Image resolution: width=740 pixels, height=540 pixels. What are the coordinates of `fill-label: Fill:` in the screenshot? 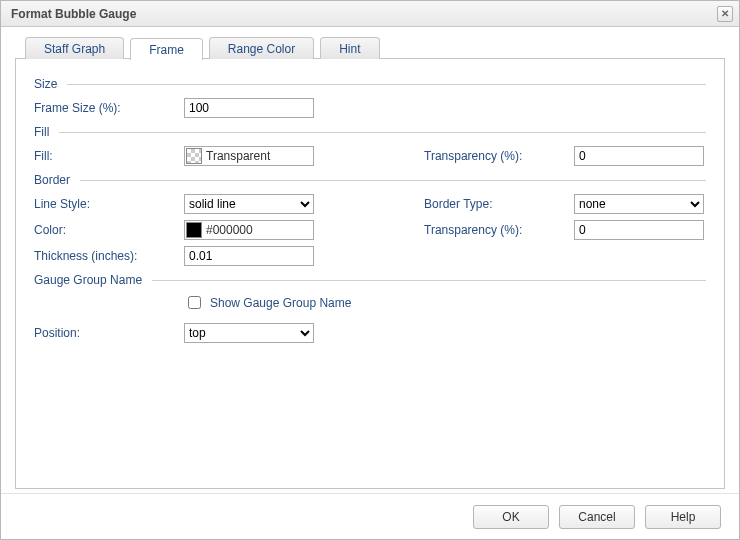 It's located at (109, 156).